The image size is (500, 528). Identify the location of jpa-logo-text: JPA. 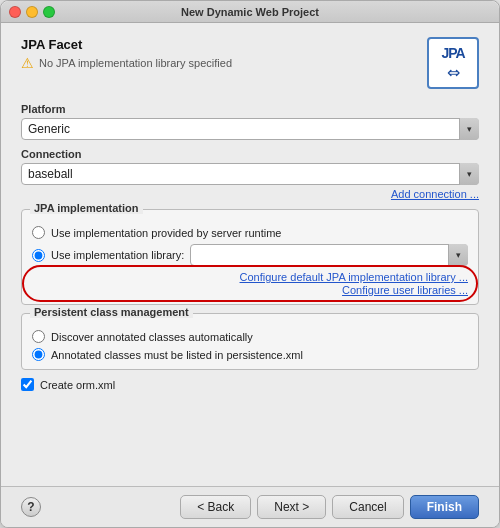
(452, 53).